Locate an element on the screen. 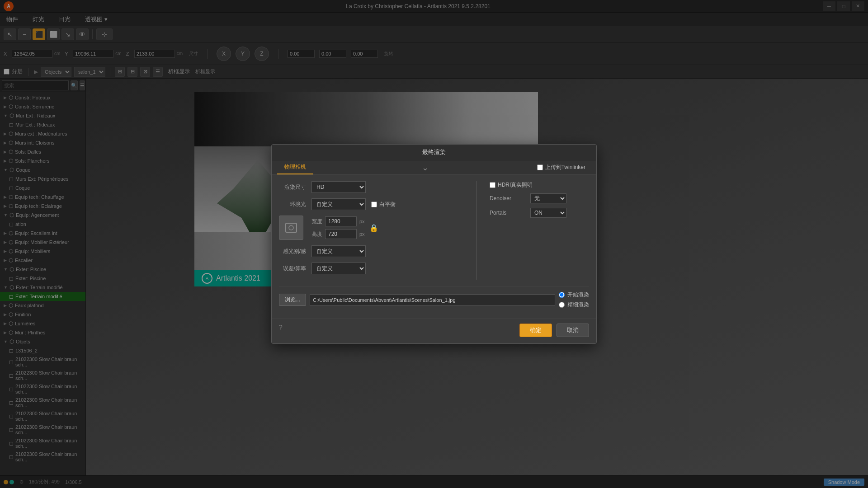  render-type-continue: 精细渲染 is located at coordinates (574, 305).